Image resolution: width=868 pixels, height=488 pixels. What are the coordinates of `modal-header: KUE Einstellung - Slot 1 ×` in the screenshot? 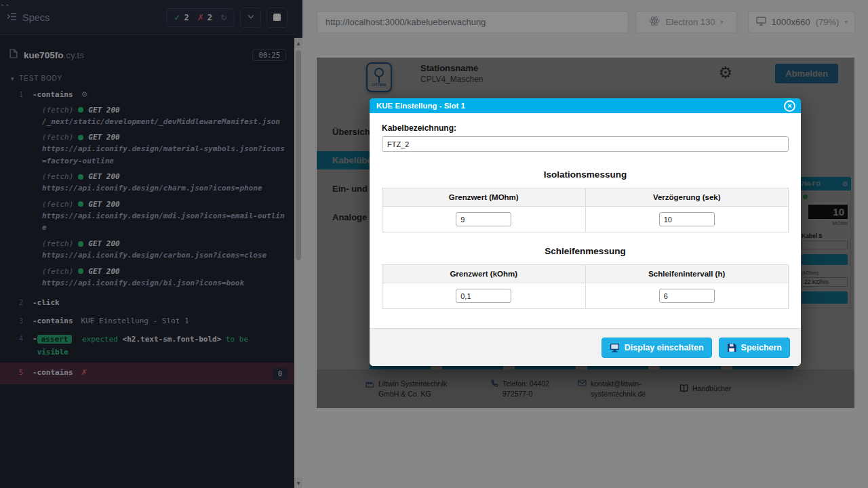 It's located at (585, 106).